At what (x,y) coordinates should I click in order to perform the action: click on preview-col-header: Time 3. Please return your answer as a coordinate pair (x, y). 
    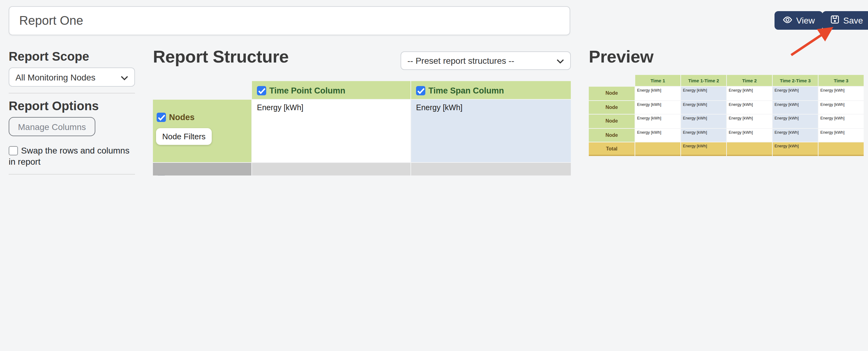
    Looking at the image, I should click on (841, 80).